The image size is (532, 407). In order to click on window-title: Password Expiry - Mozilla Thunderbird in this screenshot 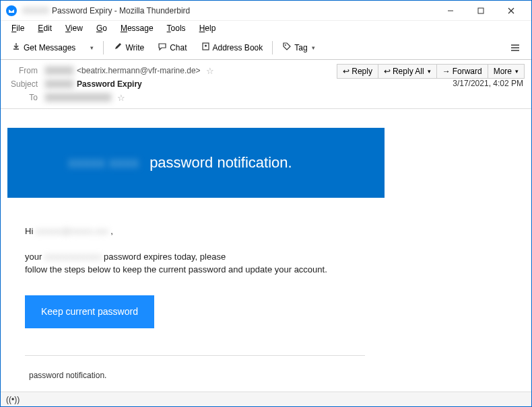, I will do `click(121, 11)`.